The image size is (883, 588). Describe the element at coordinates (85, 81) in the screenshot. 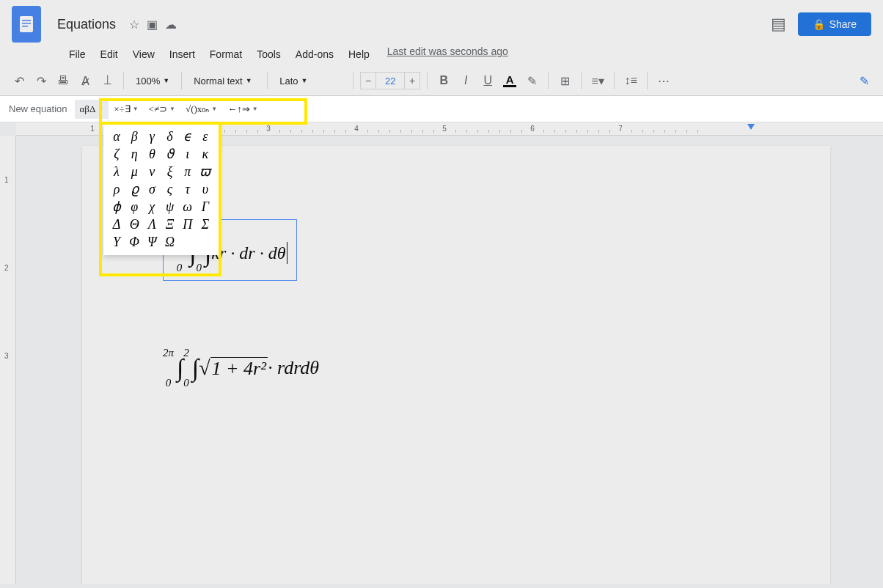

I see `spellcheck-button: A̷` at that location.